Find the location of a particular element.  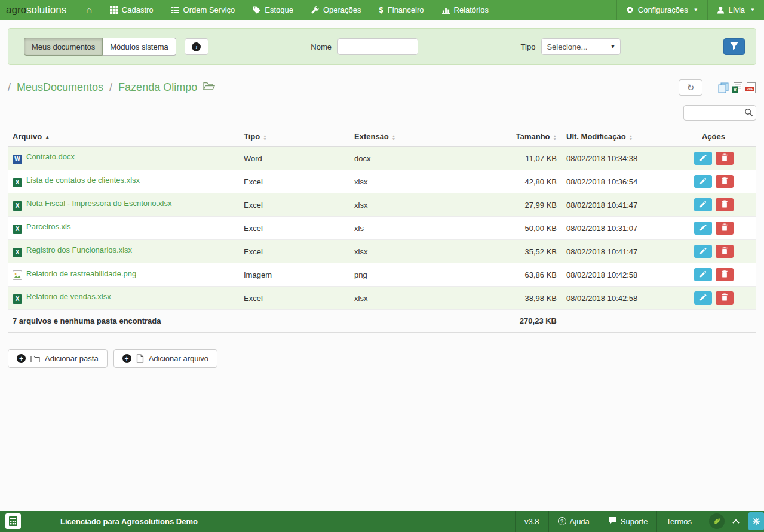

column-header-tipo: Tipo▲▼ is located at coordinates (294, 137).